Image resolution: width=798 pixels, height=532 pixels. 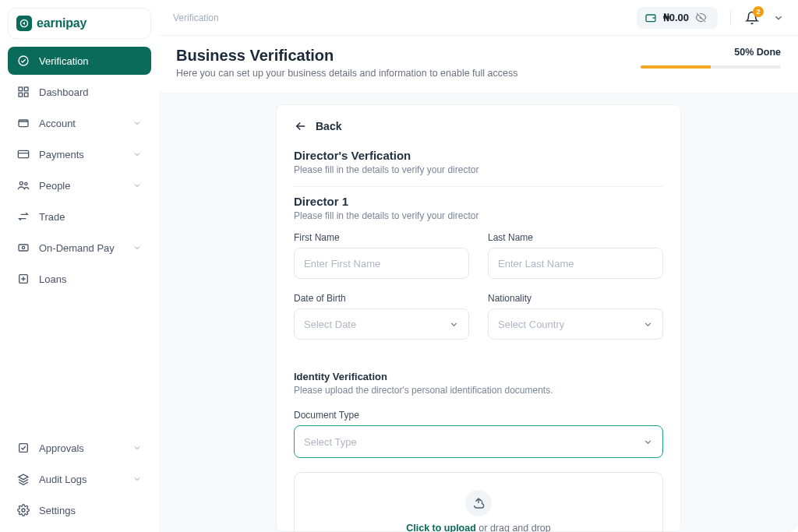 What do you see at coordinates (478, 201) in the screenshot?
I see `group-title: Director 1` at bounding box center [478, 201].